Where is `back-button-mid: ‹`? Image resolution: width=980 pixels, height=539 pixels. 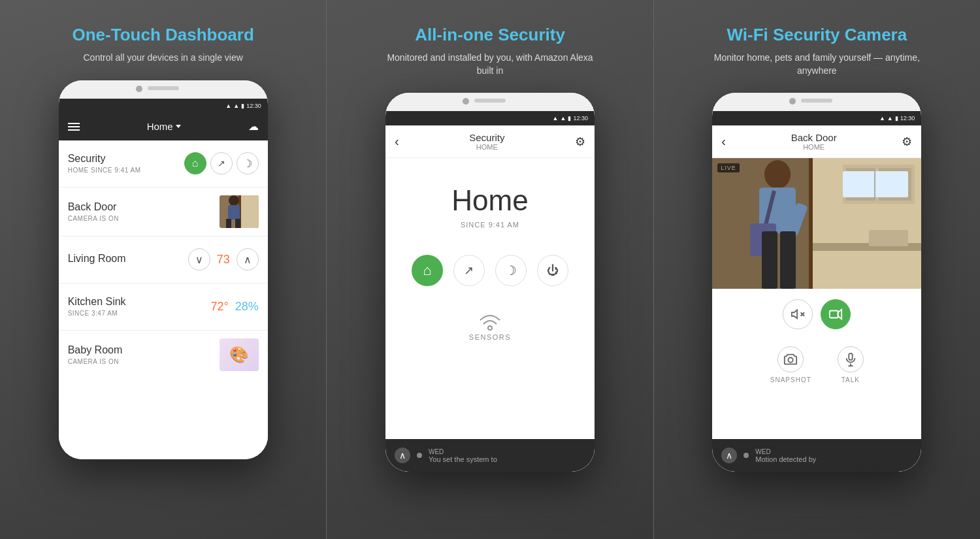 back-button-mid: ‹ is located at coordinates (397, 141).